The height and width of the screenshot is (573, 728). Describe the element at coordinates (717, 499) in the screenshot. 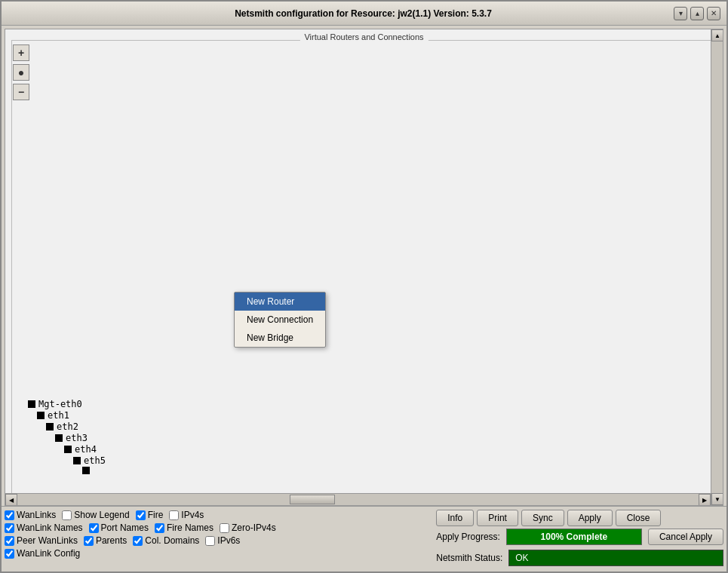

I see `scroll-down-button: ▼` at that location.